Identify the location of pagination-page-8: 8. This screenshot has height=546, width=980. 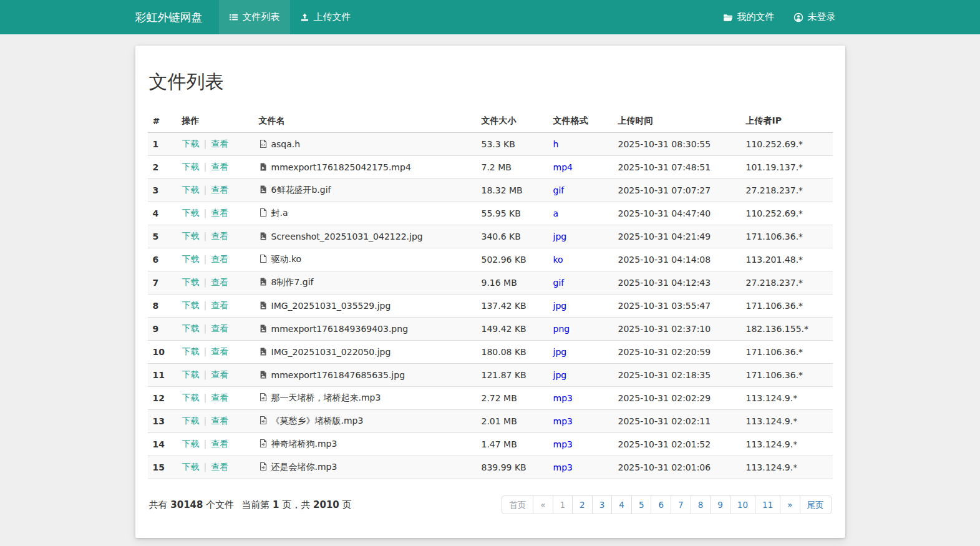
(701, 505).